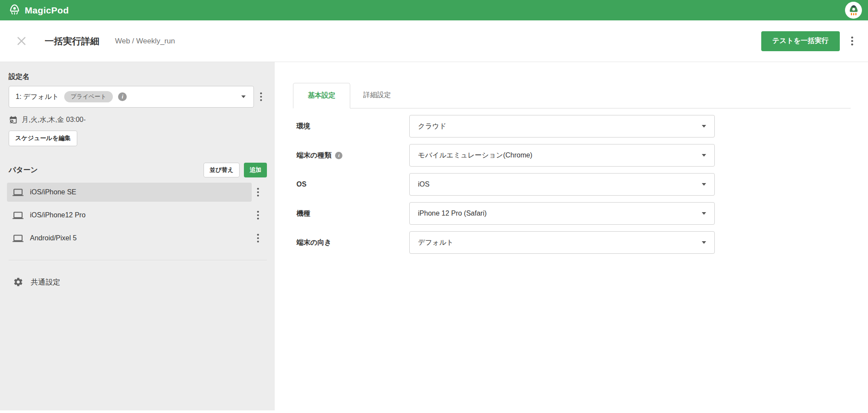 The image size is (868, 413). I want to click on pattern-section-label: パターン, so click(106, 170).